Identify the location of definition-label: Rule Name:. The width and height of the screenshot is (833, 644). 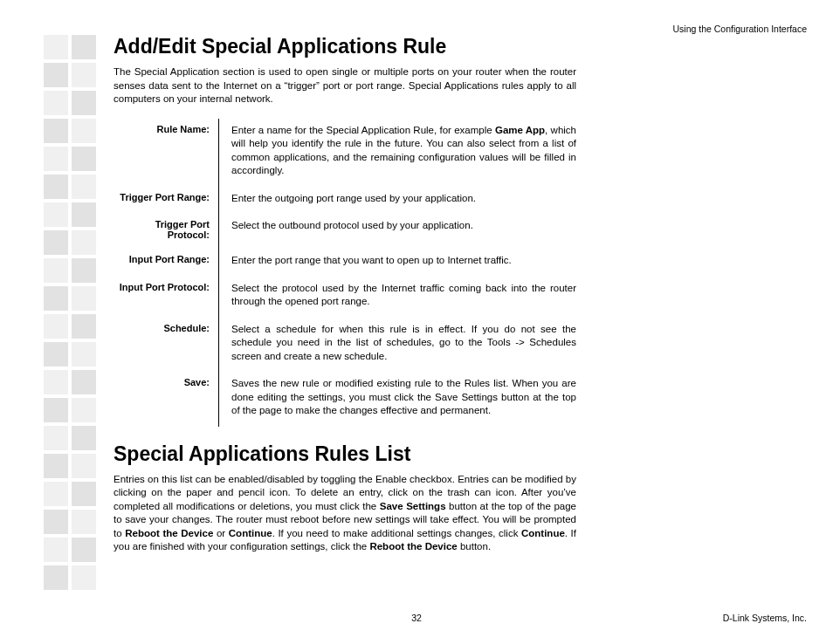
(166, 153).